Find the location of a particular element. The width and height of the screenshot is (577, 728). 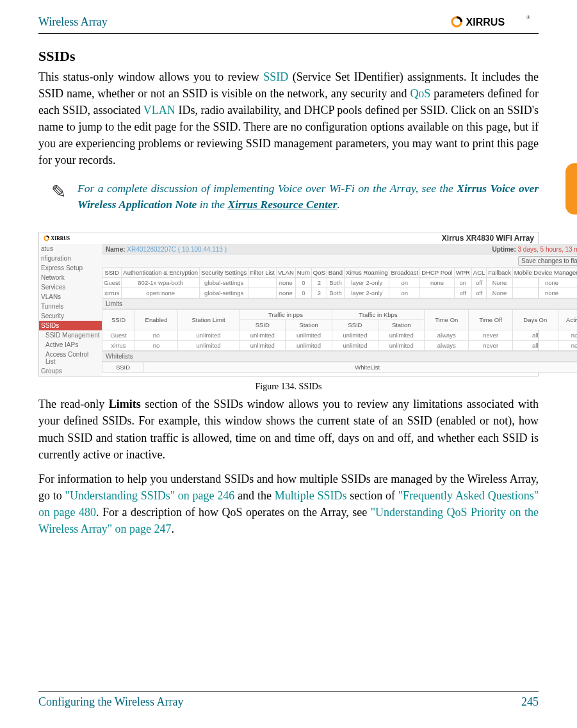

table-row: Guest 802-1x wpa-both global-settings no… is located at coordinates (340, 283).